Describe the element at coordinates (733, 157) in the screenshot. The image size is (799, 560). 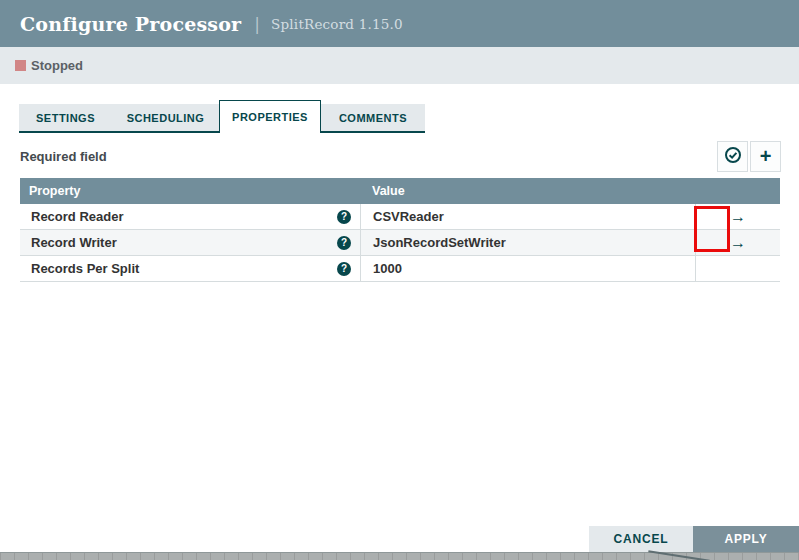
I see `check-circle-icon` at that location.